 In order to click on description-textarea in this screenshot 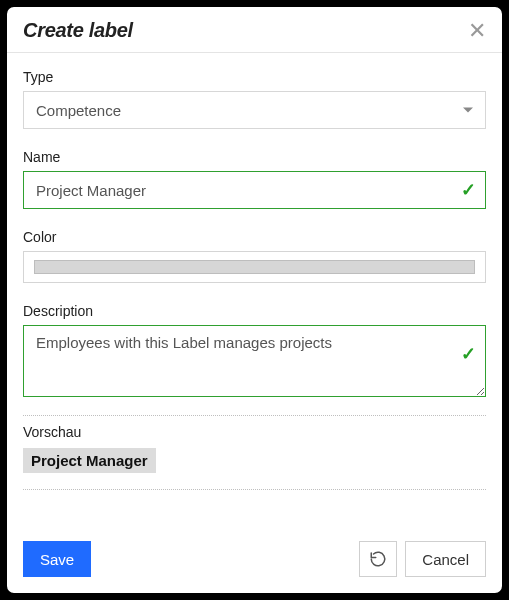, I will do `click(254, 361)`.